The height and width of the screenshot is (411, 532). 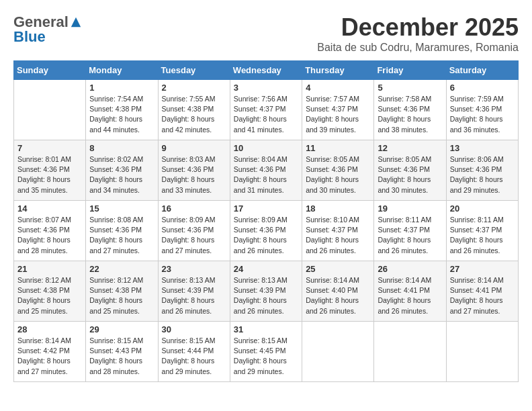 What do you see at coordinates (76, 22) in the screenshot?
I see `logo-icon` at bounding box center [76, 22].